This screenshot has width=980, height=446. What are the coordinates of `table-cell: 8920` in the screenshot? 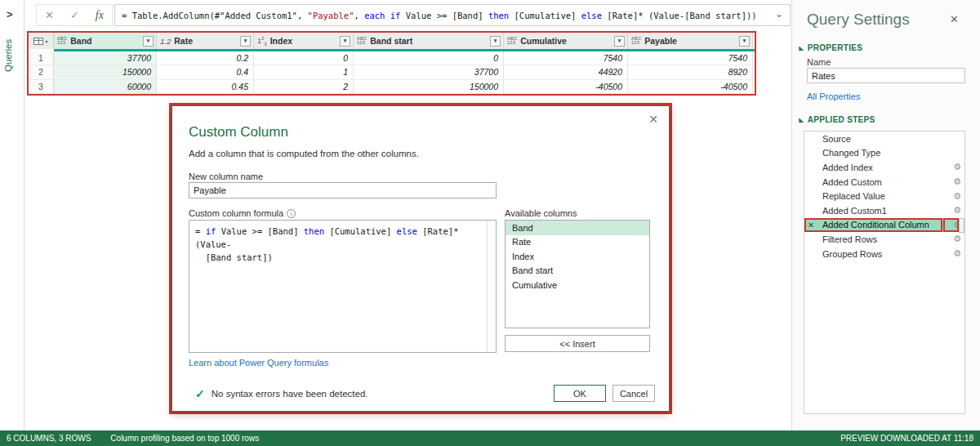 It's located at (691, 72).